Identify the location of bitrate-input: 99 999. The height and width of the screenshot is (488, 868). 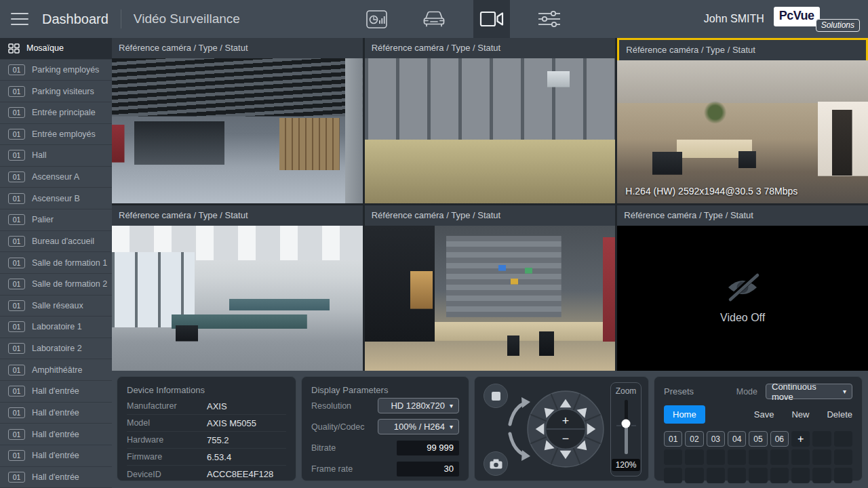
(428, 448).